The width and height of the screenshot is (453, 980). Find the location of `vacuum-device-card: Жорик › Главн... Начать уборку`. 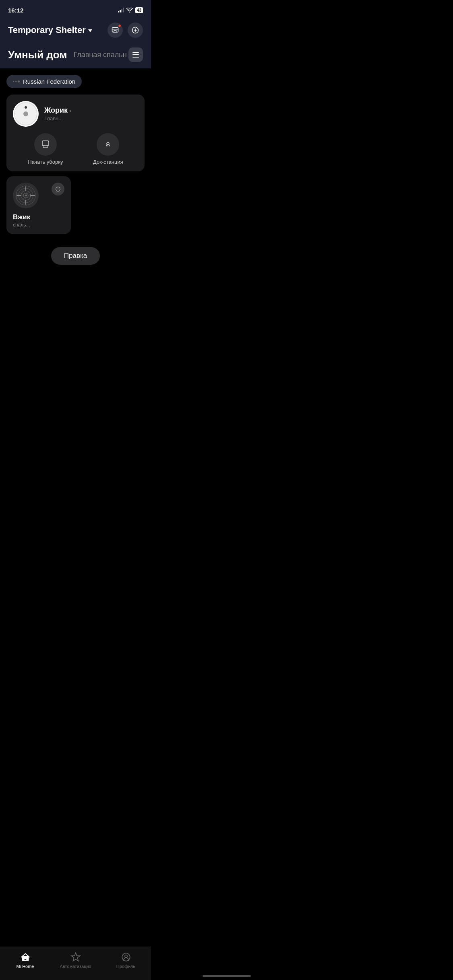

vacuum-device-card: Жорик › Главн... Начать уборку is located at coordinates (76, 133).